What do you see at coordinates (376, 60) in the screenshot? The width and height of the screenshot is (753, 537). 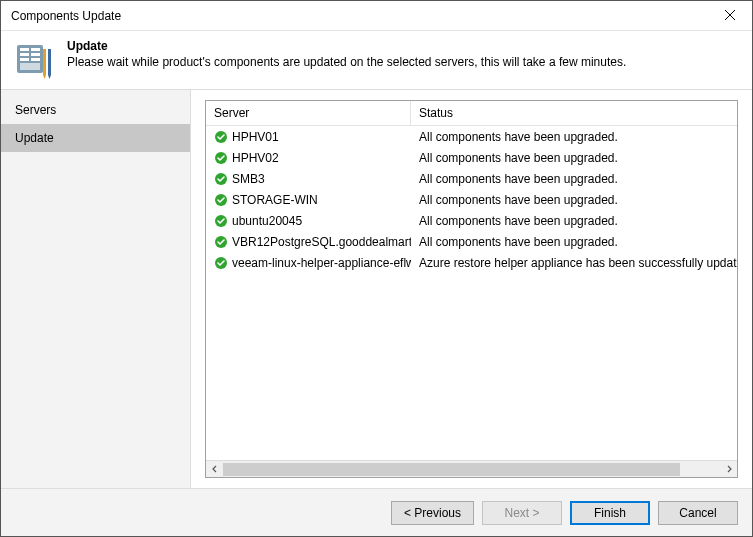 I see `header: Update Please wait while product's compo…` at bounding box center [376, 60].